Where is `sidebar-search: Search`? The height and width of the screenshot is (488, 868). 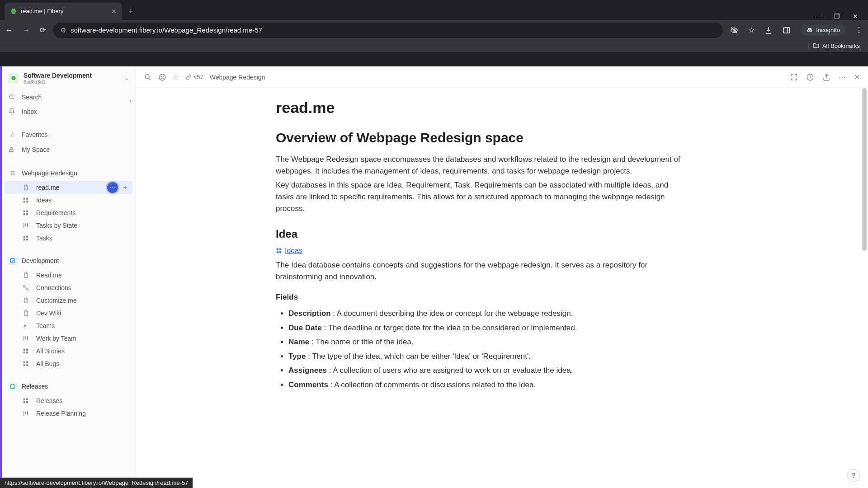 sidebar-search: Search is located at coordinates (69, 97).